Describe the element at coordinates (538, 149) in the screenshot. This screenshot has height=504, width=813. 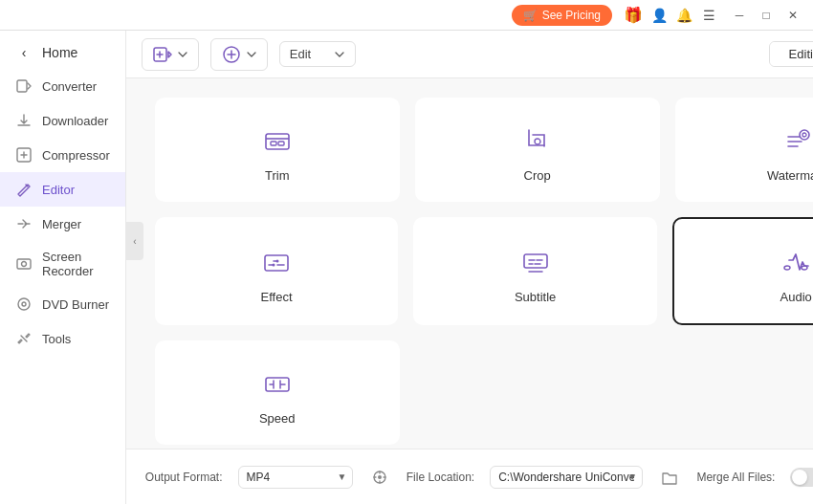
I see `crop-card: Crop` at that location.